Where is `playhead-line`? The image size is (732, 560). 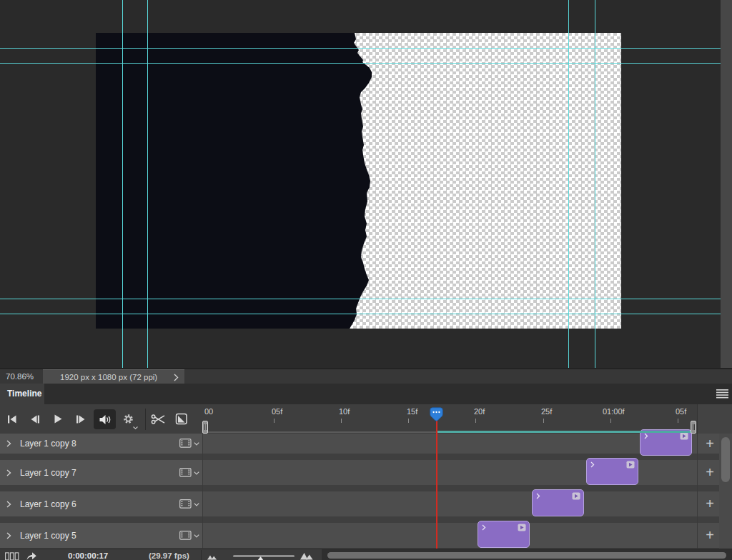 playhead-line is located at coordinates (437, 484).